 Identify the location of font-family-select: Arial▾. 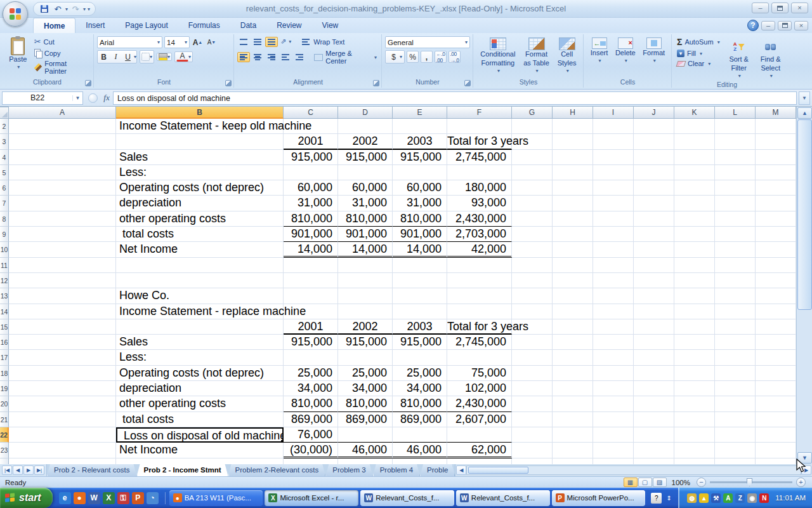
(129, 42).